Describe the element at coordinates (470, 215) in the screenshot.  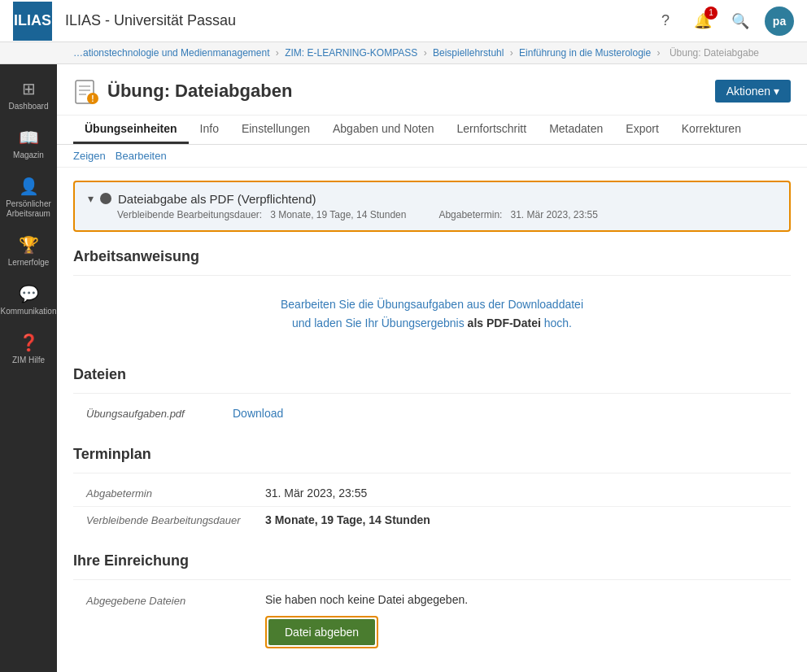
I see `deadline-meta-label: Abgabetermin:` at that location.